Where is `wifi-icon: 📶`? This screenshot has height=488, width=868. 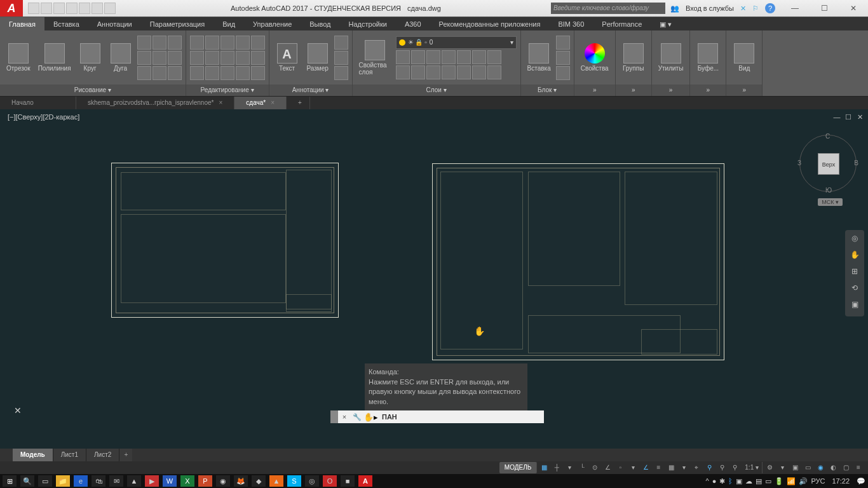
wifi-icon: 📶 is located at coordinates (791, 482).